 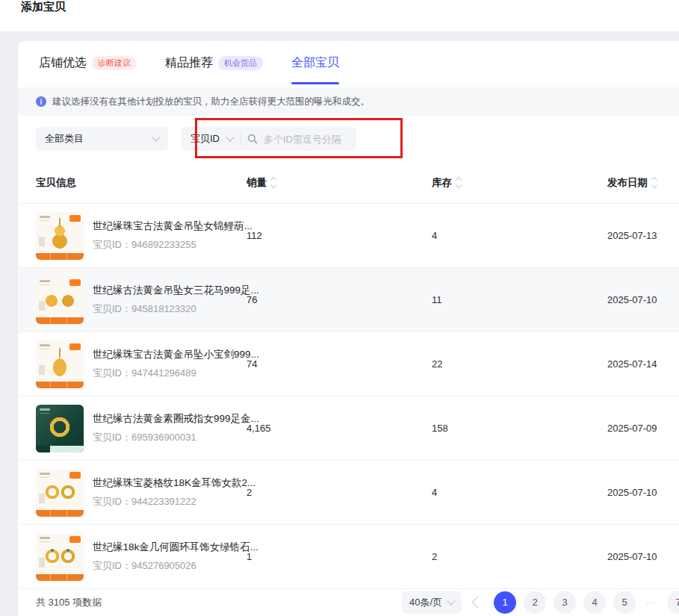 I want to click on pagination: 40条/页 12345···7, so click(x=541, y=603).